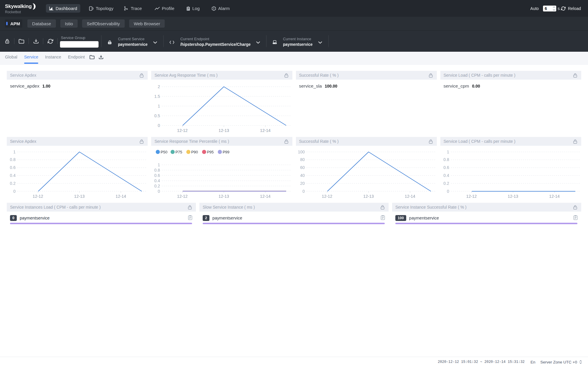  Describe the element at coordinates (304, 191) in the screenshot. I see `svg-text: 0` at that location.